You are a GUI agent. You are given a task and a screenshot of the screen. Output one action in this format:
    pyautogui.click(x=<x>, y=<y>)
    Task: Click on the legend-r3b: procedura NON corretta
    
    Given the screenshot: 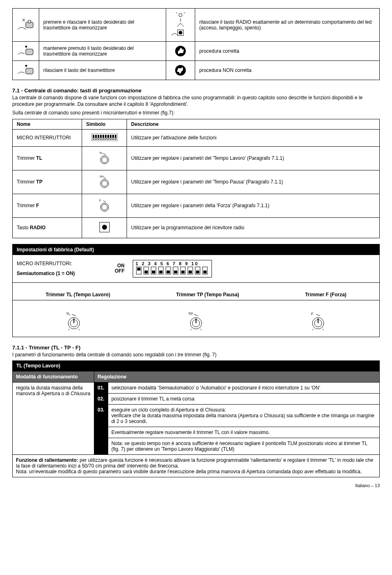 What is the action you would take?
    pyautogui.click(x=287, y=70)
    